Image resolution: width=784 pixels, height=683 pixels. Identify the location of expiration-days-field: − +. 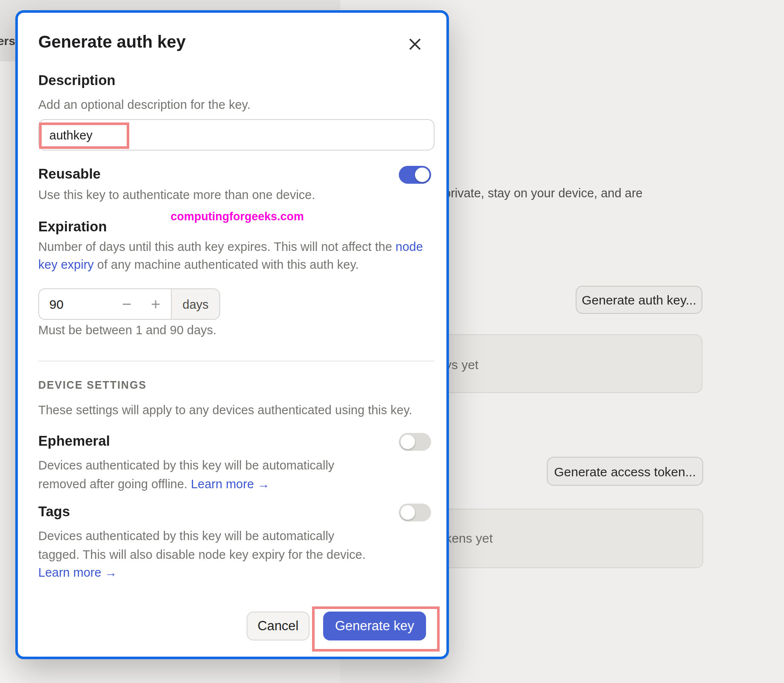
(105, 304).